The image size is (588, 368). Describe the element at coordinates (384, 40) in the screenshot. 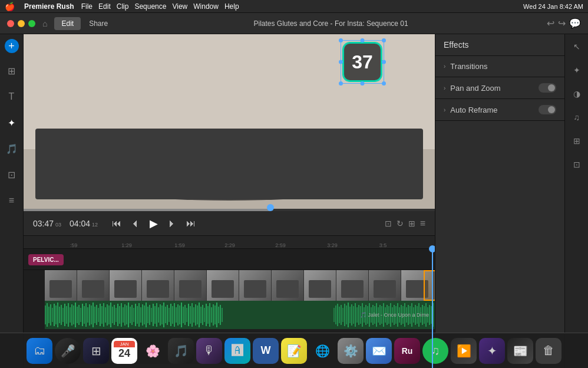

I see `handle-top-right` at that location.